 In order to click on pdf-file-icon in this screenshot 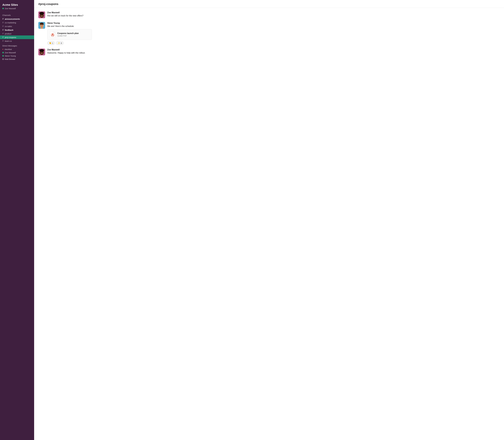, I will do `click(53, 34)`.